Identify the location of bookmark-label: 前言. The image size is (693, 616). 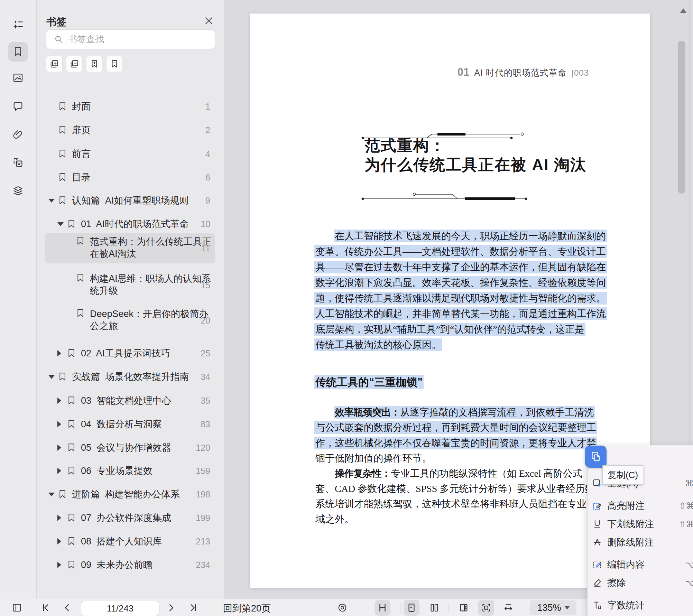
(81, 154).